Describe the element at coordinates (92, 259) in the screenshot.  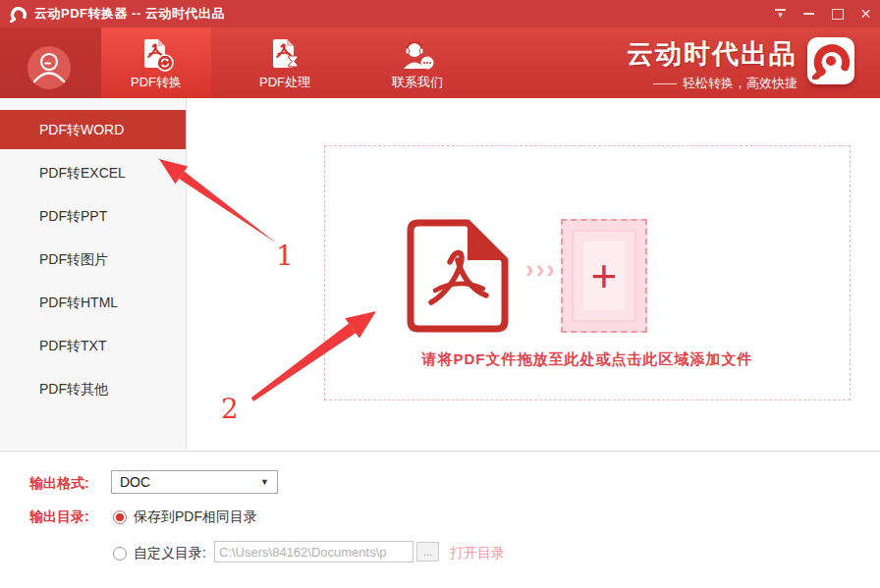
I see `sidebar-item-pdf-to-image: PDF转图片` at that location.